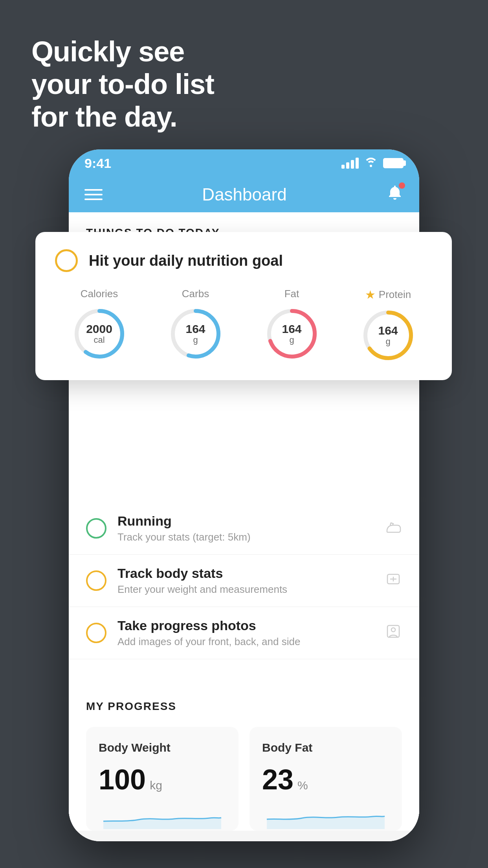 This screenshot has width=488, height=868. I want to click on body-fat-value: 23 %, so click(326, 780).